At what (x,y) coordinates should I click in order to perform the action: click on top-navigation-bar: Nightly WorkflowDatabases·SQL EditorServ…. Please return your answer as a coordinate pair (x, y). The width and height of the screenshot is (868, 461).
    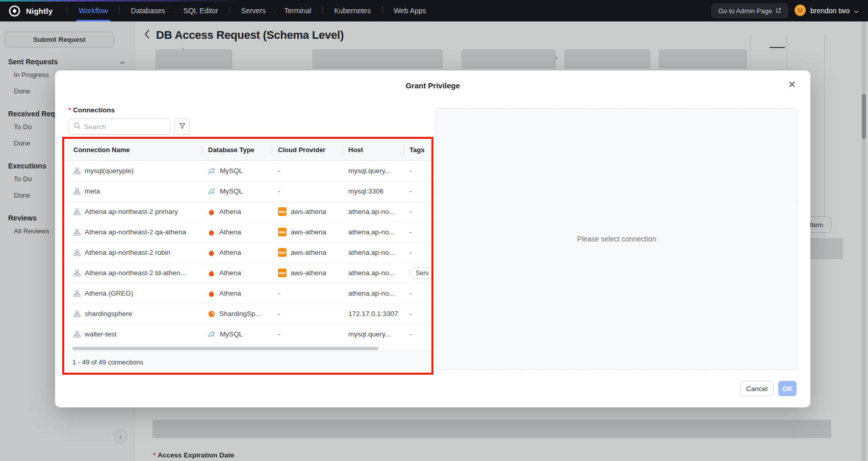
    Looking at the image, I should click on (434, 11).